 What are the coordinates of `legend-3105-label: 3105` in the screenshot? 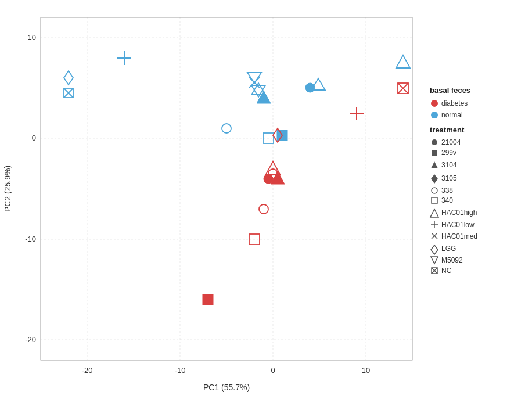 It's located at (450, 178).